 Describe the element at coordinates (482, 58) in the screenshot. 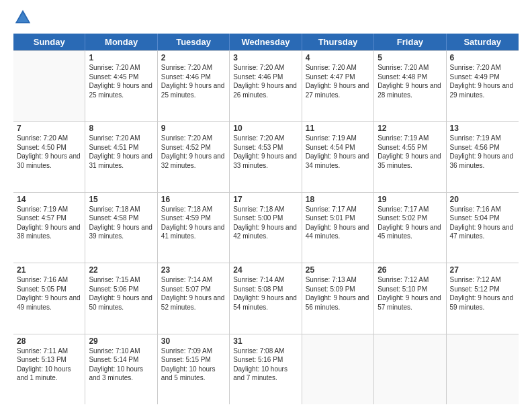

I see `day-number: 6` at that location.